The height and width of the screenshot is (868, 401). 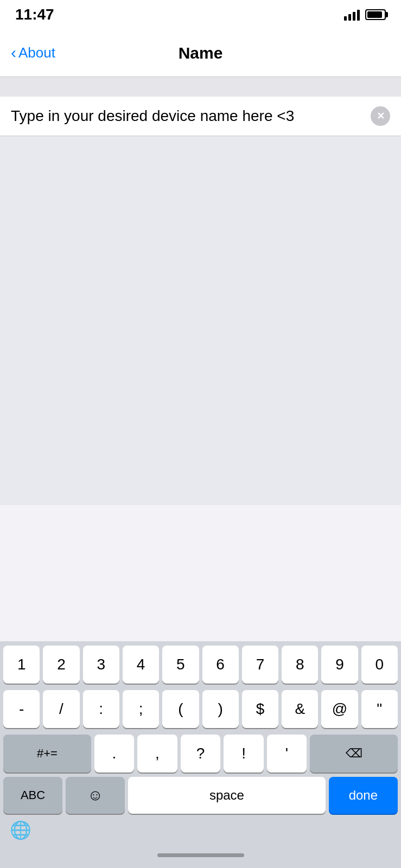 What do you see at coordinates (380, 665) in the screenshot?
I see `key-0: 0` at bounding box center [380, 665].